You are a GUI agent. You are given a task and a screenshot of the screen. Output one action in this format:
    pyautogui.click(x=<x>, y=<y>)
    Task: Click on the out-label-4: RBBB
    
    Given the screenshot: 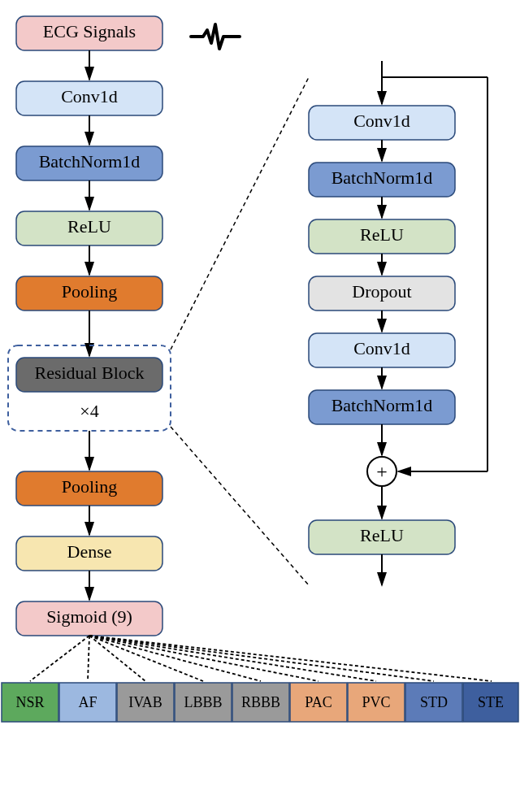 What is the action you would take?
    pyautogui.click(x=261, y=702)
    